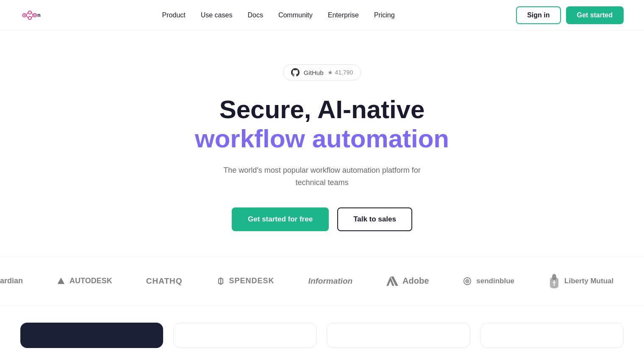  Describe the element at coordinates (246, 281) in the screenshot. I see `logo-spendesk: SPENDESK` at that location.